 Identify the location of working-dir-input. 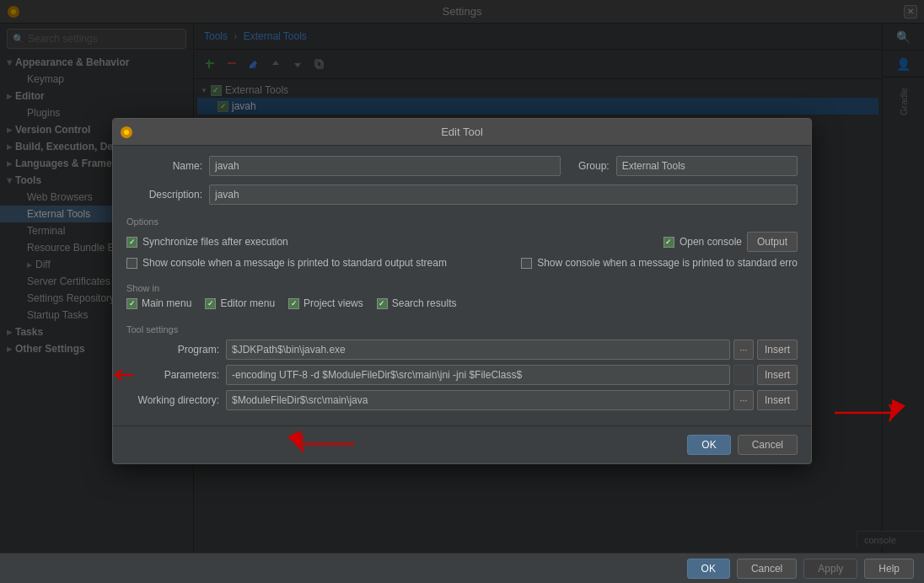
(478, 400).